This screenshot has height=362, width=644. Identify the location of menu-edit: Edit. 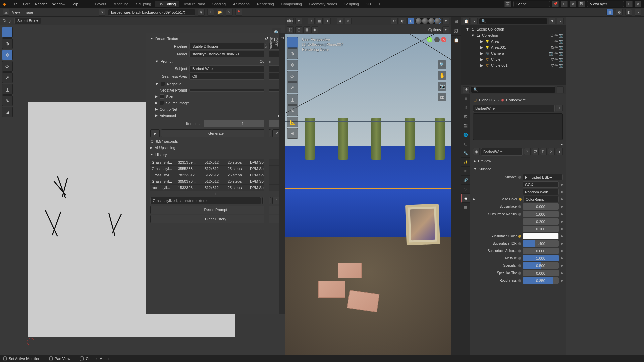
(26, 4).